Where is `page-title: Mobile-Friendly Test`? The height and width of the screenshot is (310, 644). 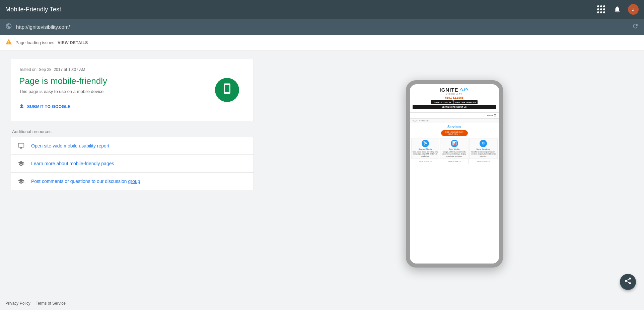
page-title: Mobile-Friendly Test is located at coordinates (33, 9).